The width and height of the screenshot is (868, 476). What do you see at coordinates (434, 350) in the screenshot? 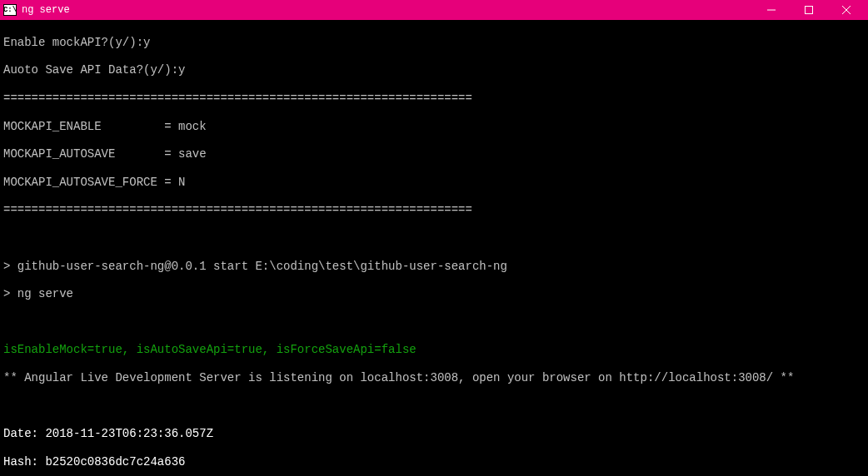
I see `flags-line: isEnableMock=true, isAutoSaveApi=true, i…` at bounding box center [434, 350].